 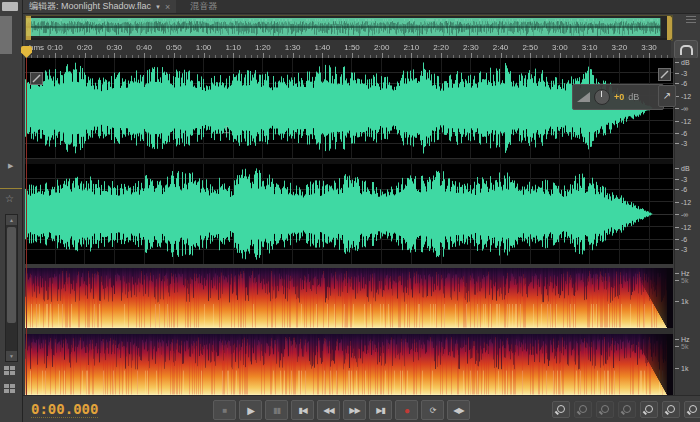 What do you see at coordinates (671, 410) in the screenshot?
I see `zoom-to-out-point-button` at bounding box center [671, 410].